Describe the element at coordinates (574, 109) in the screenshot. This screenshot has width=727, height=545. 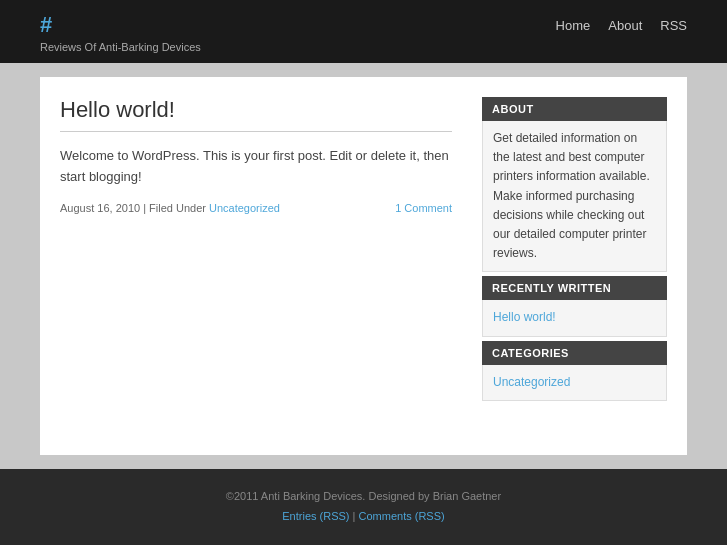
I see `about-widget-title: ABOUT` at that location.